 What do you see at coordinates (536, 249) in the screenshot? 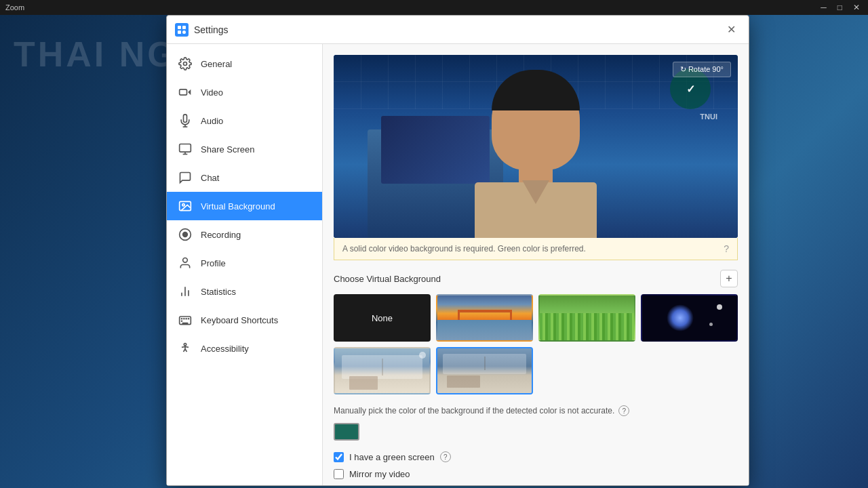
I see `warning-bar: A solid color video background is requir…` at bounding box center [536, 249].